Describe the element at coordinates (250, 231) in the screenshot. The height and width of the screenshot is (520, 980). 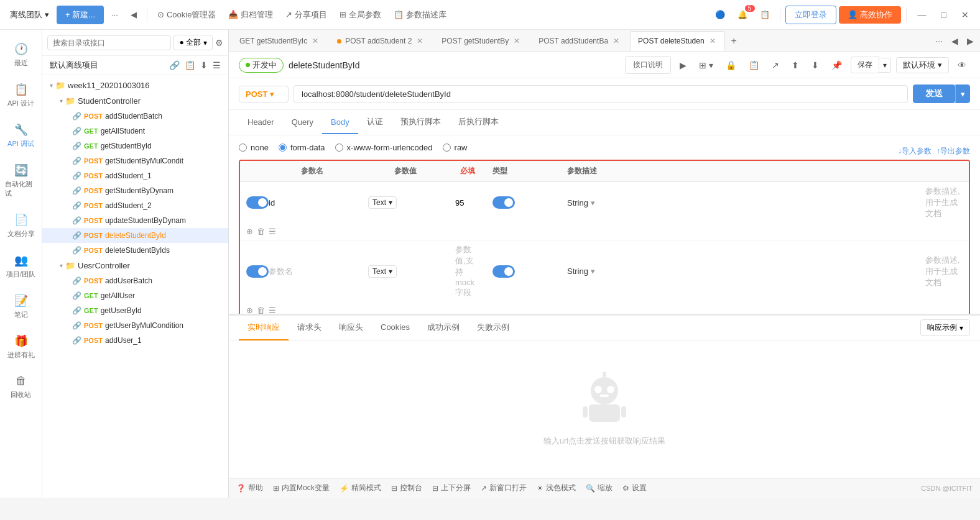
I see `row-icon-btn-1a: ⊕` at that location.